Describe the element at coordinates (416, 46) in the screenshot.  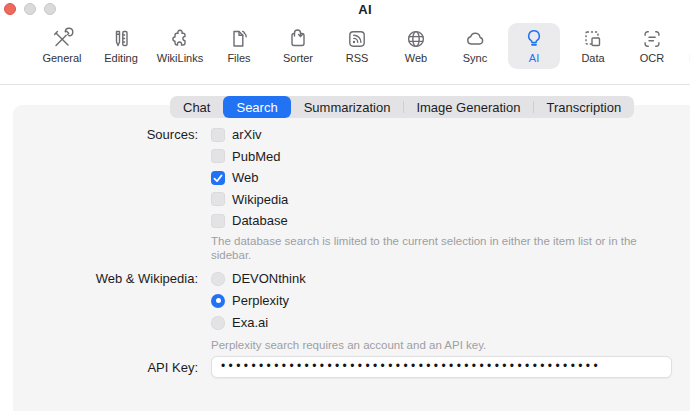
I see `toolbar-item-web: Web` at that location.